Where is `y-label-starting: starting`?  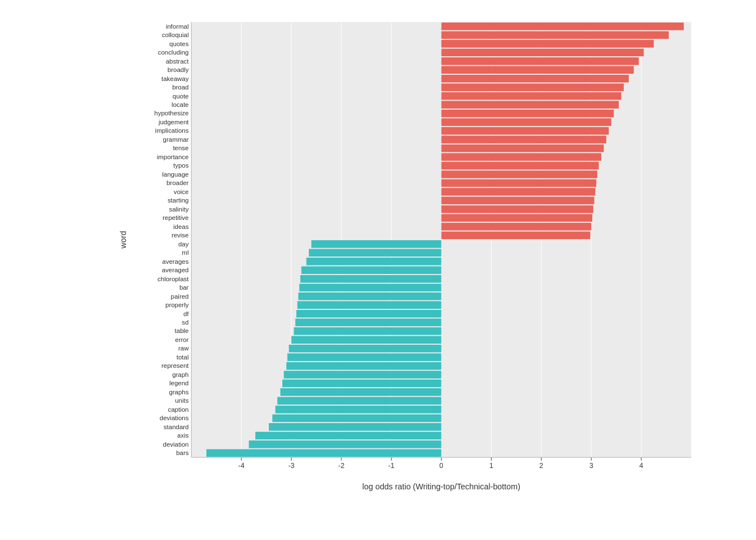 y-label-starting: starting is located at coordinates (178, 200).